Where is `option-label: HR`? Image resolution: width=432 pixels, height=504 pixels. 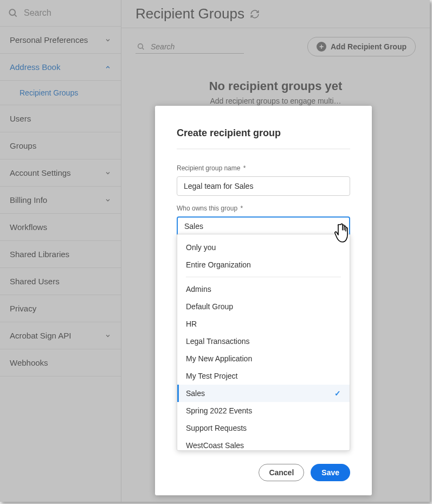
option-label: HR is located at coordinates (191, 324).